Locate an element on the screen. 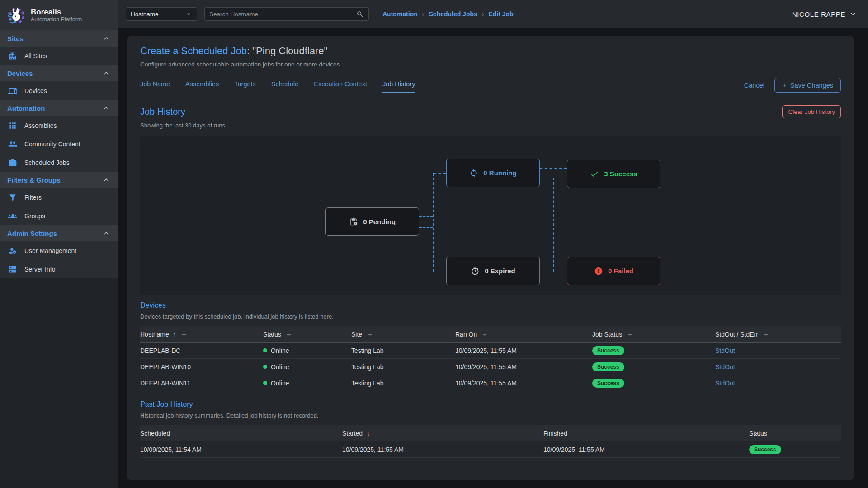 The width and height of the screenshot is (868, 488). finished-cell: 10/09/2025, 11:55 AM is located at coordinates (646, 450).